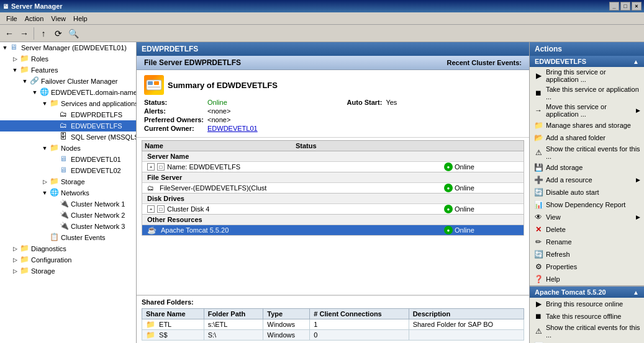  I want to click on tree-item-net1: 🔌 Cluster Network 1, so click(68, 204).